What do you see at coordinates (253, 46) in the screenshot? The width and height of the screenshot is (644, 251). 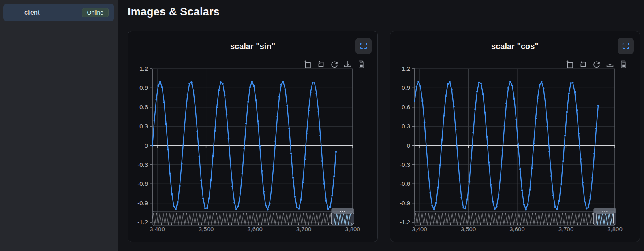 I see `chart-title: scalar "sin"` at bounding box center [253, 46].